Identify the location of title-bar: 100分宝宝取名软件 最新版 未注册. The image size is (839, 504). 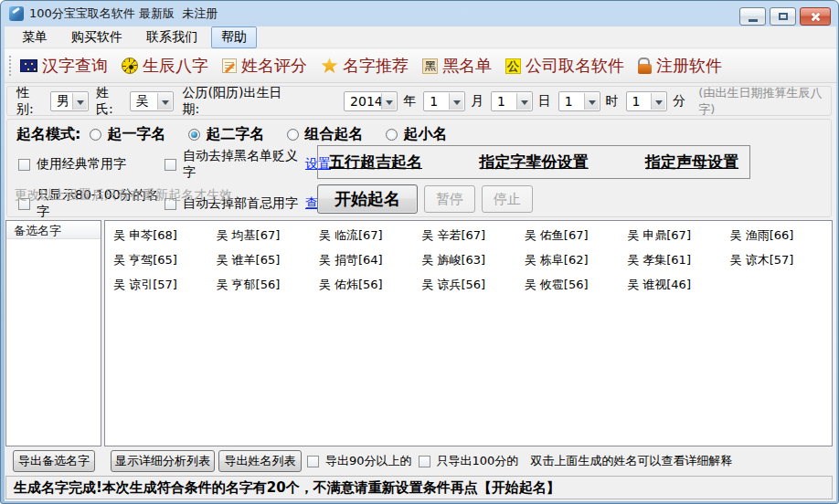
(420, 14).